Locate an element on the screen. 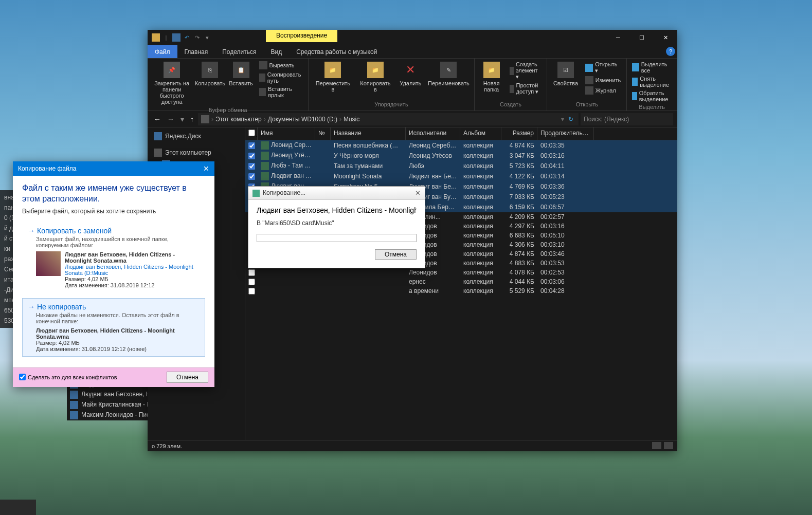  view-menu: Вид is located at coordinates (276, 51).